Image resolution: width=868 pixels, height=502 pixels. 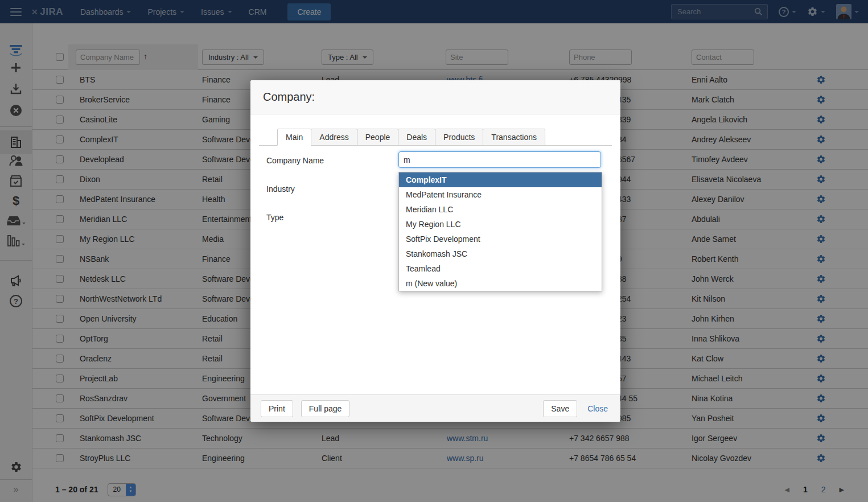 What do you see at coordinates (294, 137) in the screenshot?
I see `tab-main: Main` at bounding box center [294, 137].